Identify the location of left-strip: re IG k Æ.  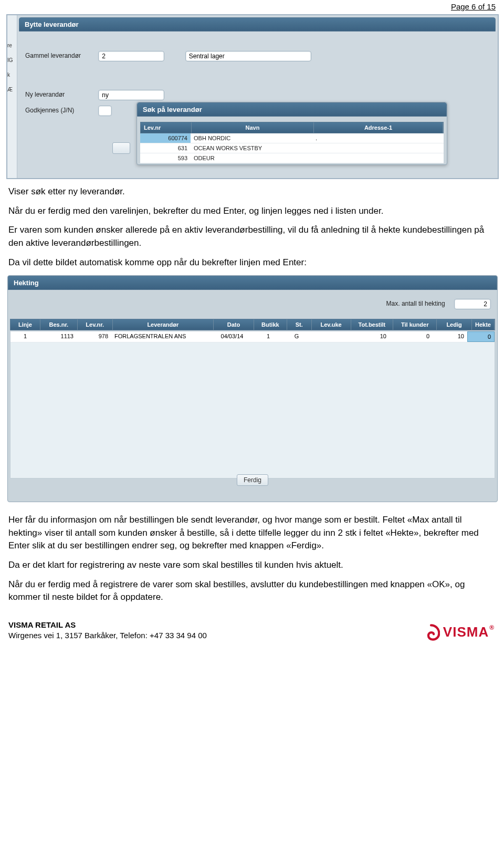
(13, 97).